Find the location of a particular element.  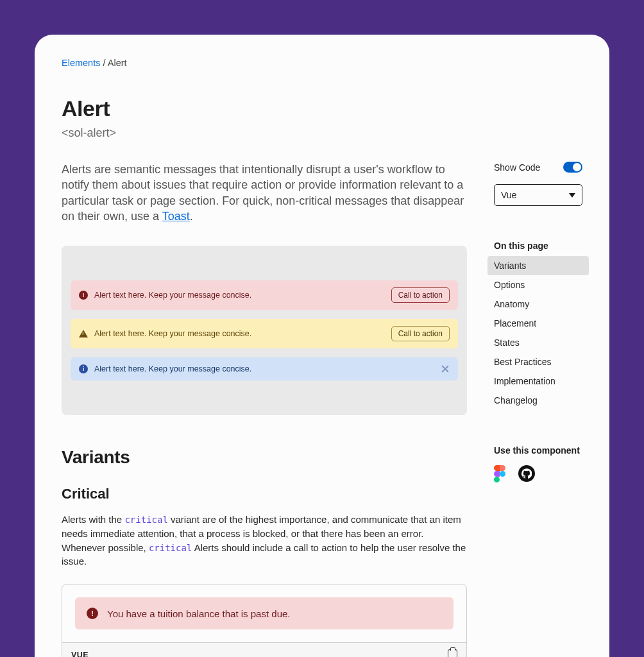

otp-item-states: States is located at coordinates (538, 343).